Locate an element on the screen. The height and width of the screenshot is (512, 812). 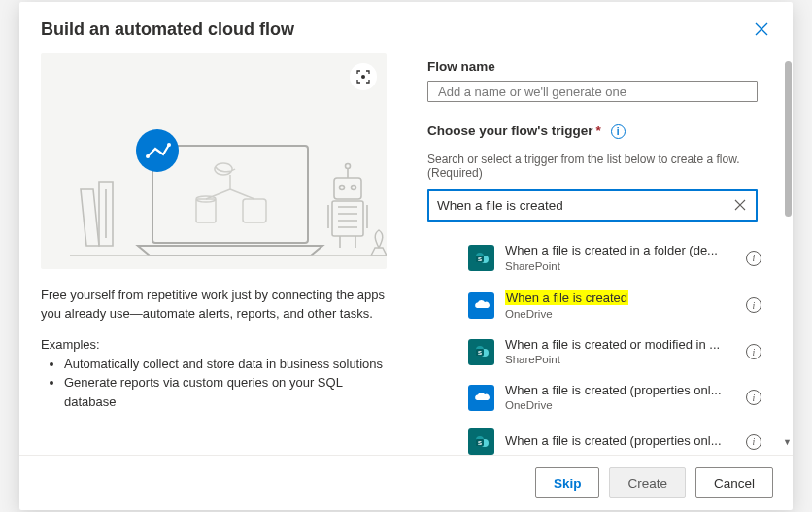
trigger-item: S When a file is created (properties onl… is located at coordinates (599, 437).